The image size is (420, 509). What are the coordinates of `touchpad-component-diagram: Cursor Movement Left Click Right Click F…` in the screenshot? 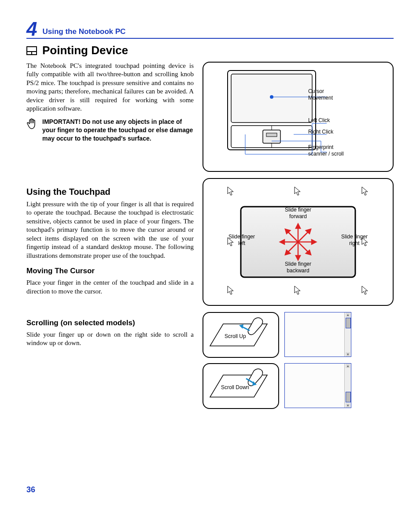 It's located at (298, 117).